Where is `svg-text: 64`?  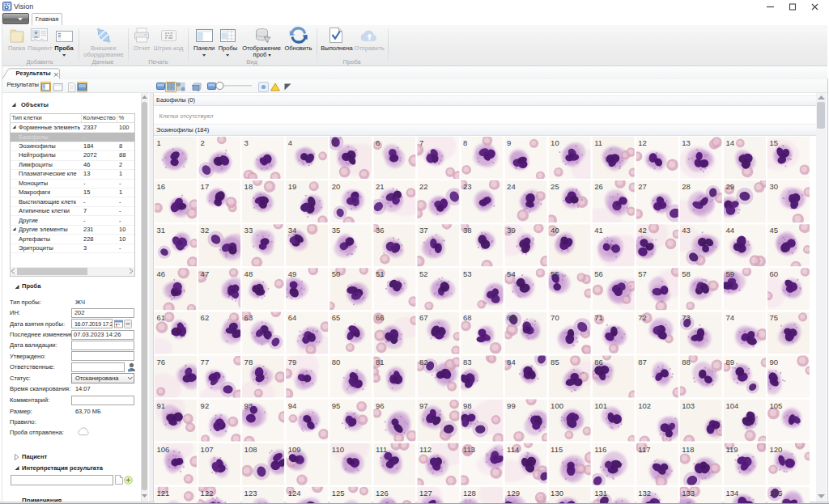 svg-text: 64 is located at coordinates (293, 317).